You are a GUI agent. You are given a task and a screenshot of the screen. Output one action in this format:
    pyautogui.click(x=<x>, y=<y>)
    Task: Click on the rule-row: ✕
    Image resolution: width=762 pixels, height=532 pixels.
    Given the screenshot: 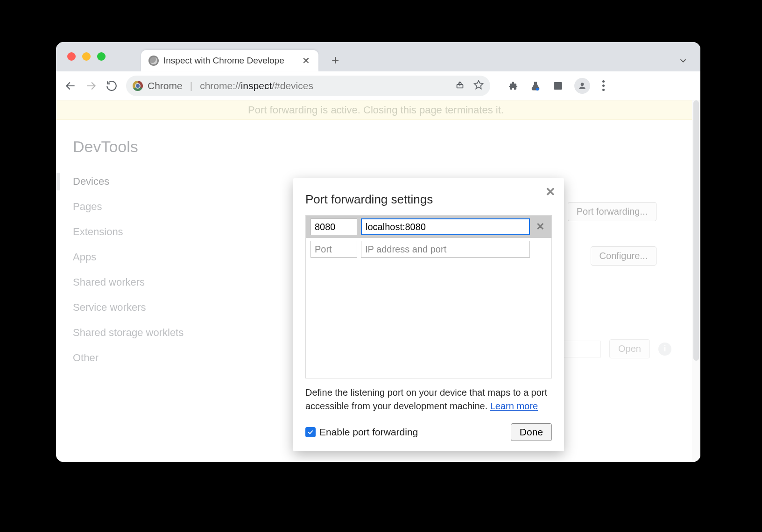 What is the action you would take?
    pyautogui.click(x=429, y=227)
    